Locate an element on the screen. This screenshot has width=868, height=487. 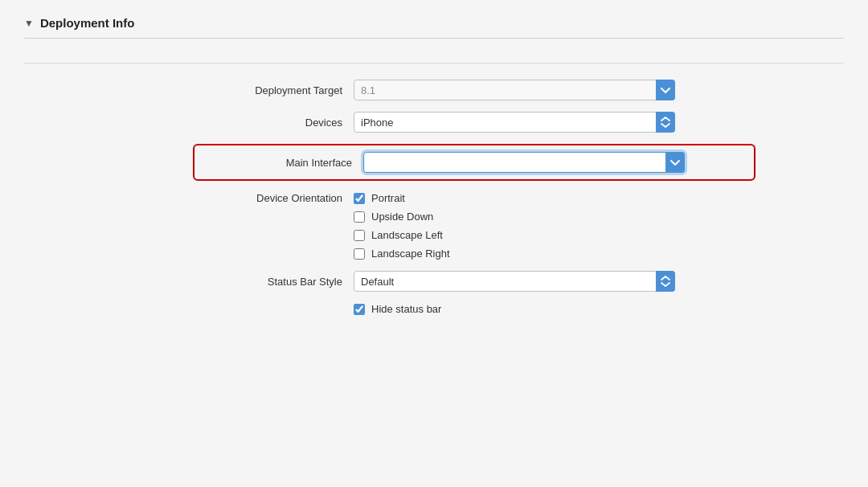
devices-row: Devices iPhone iPad Universal is located at coordinates (474, 122).